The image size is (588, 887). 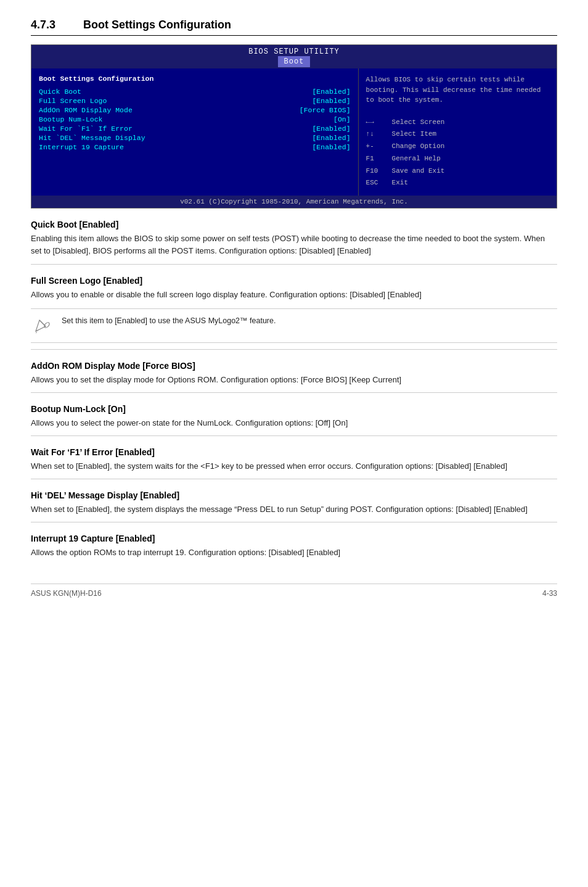 I want to click on heading-wait-f1: Wait For ‘F1’ If Error [Enabled], so click(x=294, y=452).